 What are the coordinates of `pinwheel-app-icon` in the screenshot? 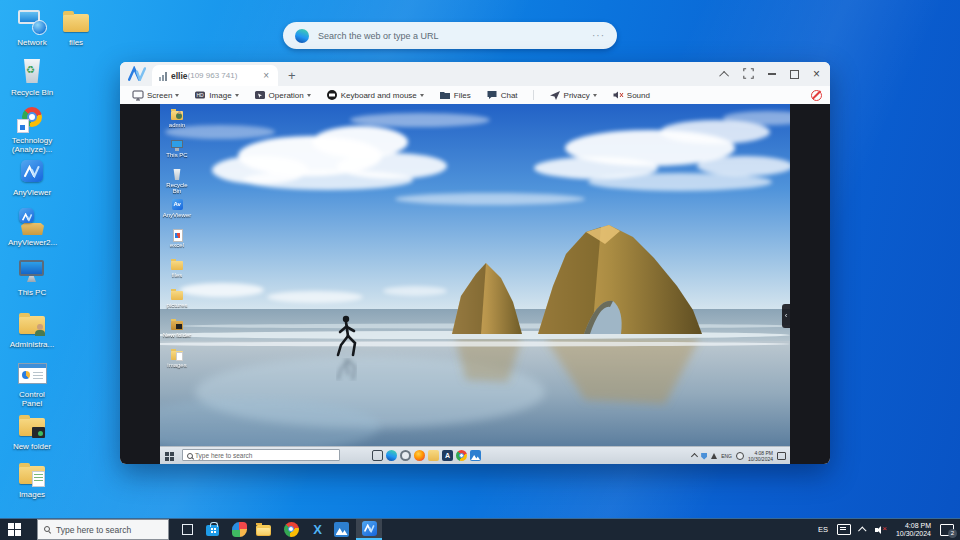 It's located at (240, 530).